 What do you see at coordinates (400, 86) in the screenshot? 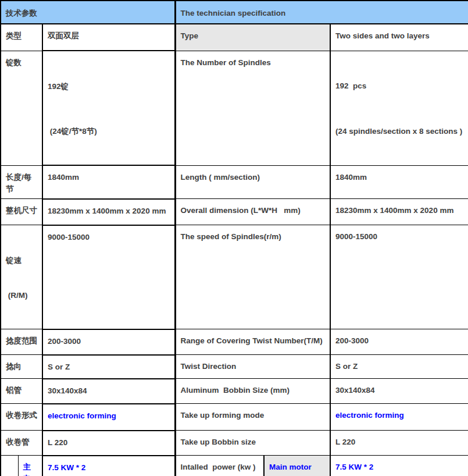
I see `spindles-en-value-line1: 192 pcs` at bounding box center [400, 86].